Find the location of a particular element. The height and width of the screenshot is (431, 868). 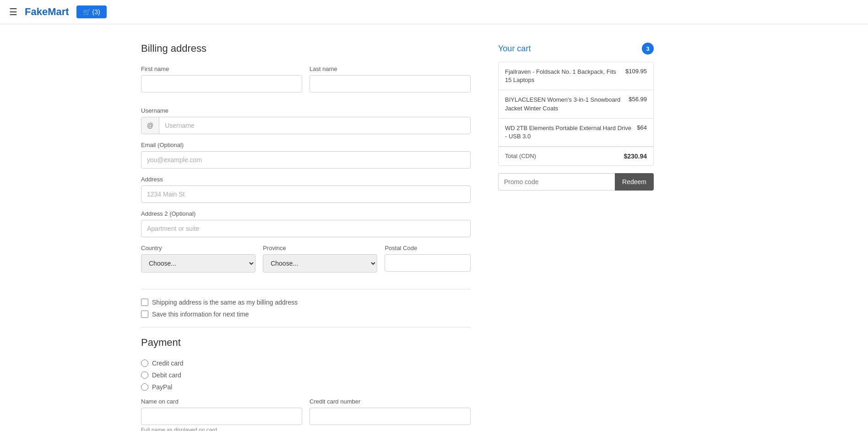

card-fields-row: Name on card Full name as displayed on c… is located at coordinates (306, 415).